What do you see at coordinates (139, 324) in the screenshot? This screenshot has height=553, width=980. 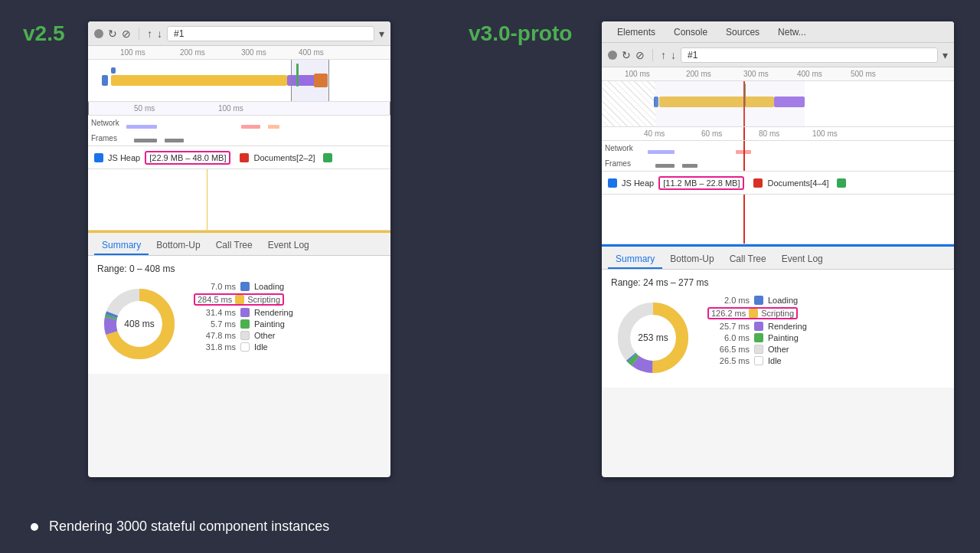 I see `v25-donut: 408 ms` at bounding box center [139, 324].